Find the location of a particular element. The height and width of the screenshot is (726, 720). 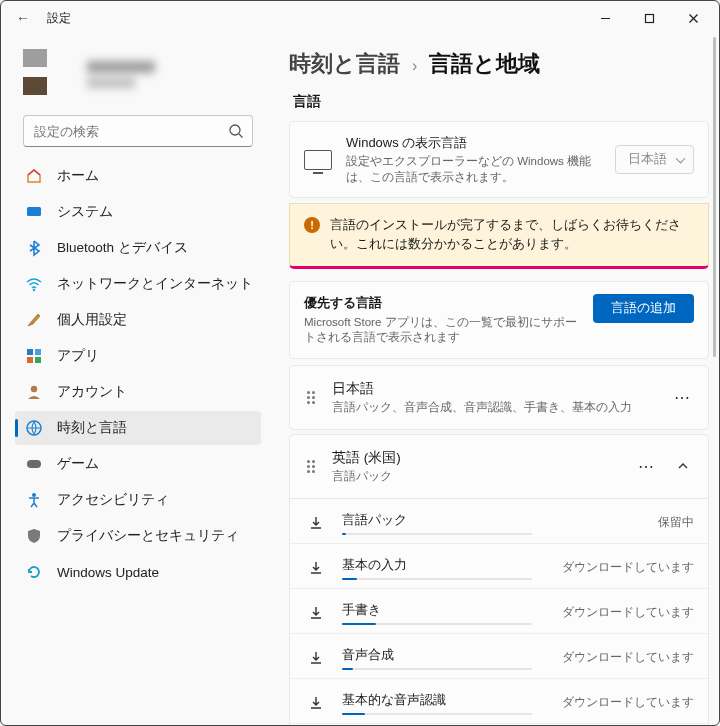

nav-personalization: 個人用設定 is located at coordinates (138, 320).